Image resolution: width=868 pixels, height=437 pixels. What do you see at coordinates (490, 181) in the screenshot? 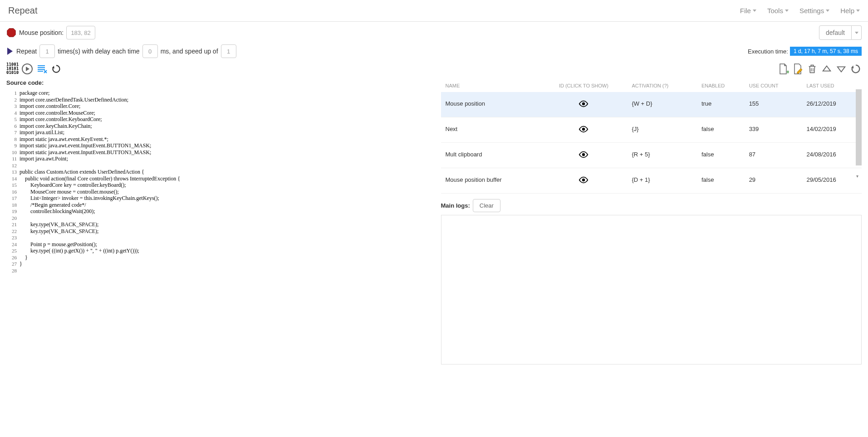
I see `cell-name: Mouse position buffer` at bounding box center [490, 181].